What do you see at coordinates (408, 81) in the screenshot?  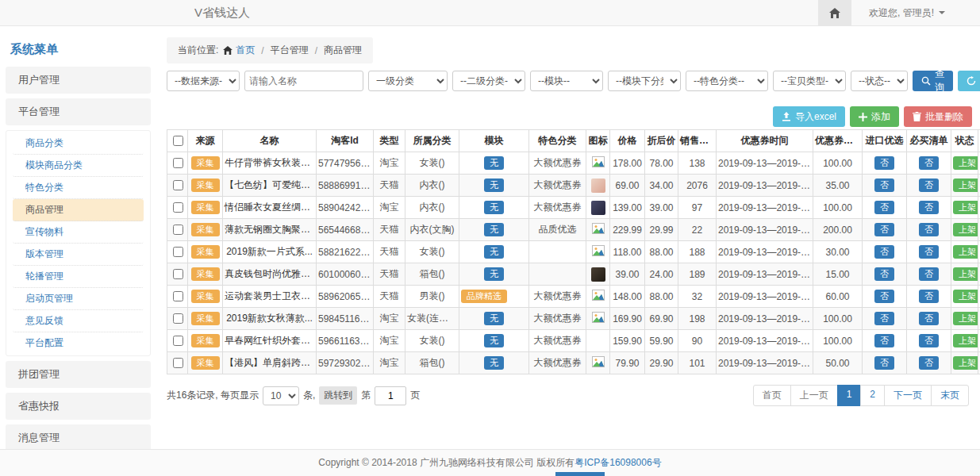 I see `filter-select: 一级分类` at bounding box center [408, 81].